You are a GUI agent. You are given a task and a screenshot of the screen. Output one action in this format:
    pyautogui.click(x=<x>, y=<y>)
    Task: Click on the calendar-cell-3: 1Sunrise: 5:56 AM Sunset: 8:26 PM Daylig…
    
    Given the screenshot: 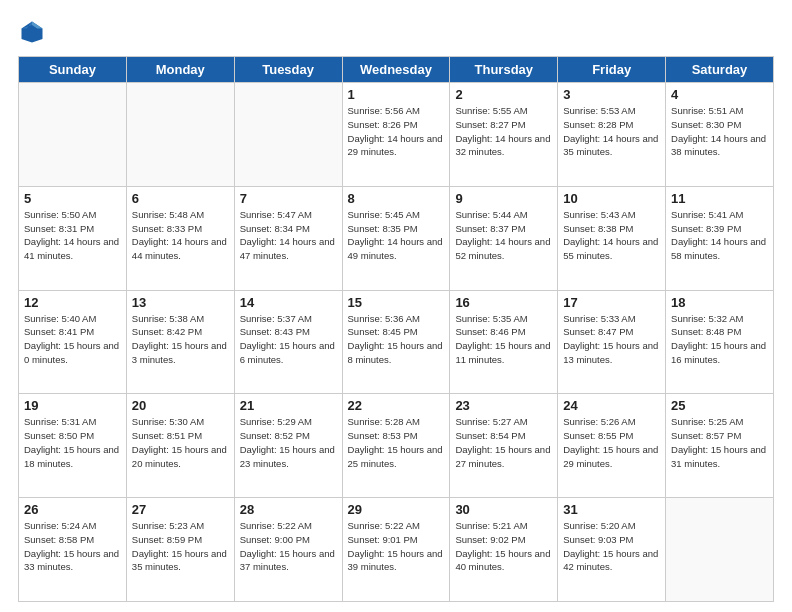 What is the action you would take?
    pyautogui.click(x=396, y=135)
    